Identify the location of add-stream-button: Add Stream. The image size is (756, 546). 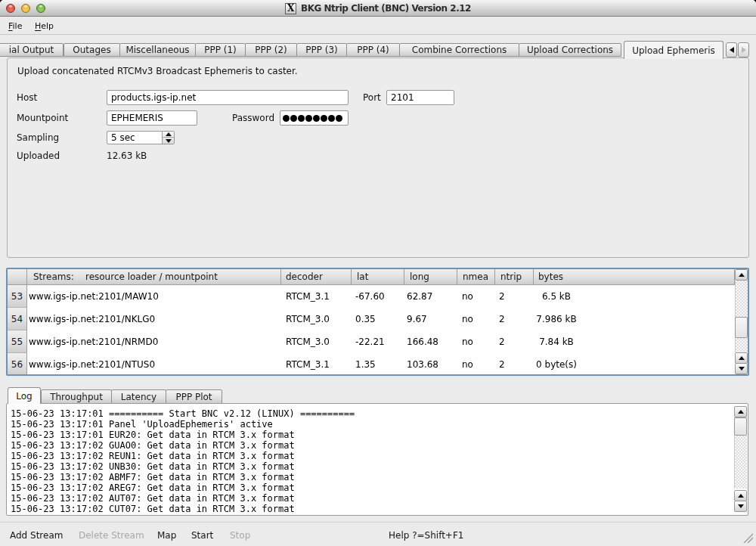
(36, 535).